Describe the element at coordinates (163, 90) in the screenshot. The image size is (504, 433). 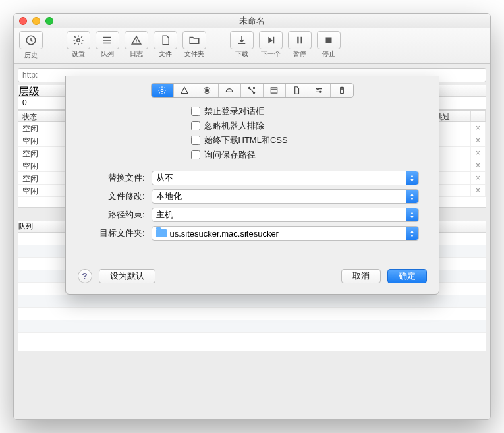
I see `tab-general` at that location.